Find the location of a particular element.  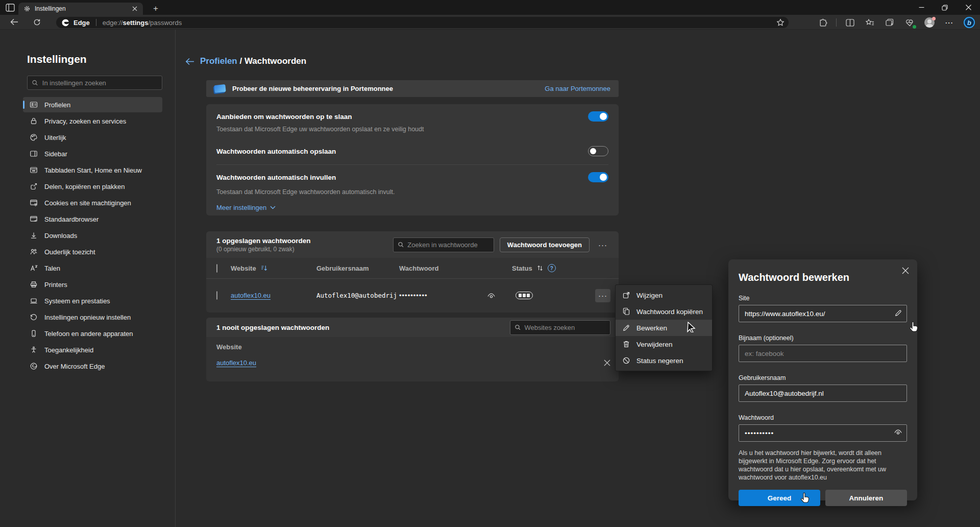

settings-more-icon: ··· is located at coordinates (949, 22).